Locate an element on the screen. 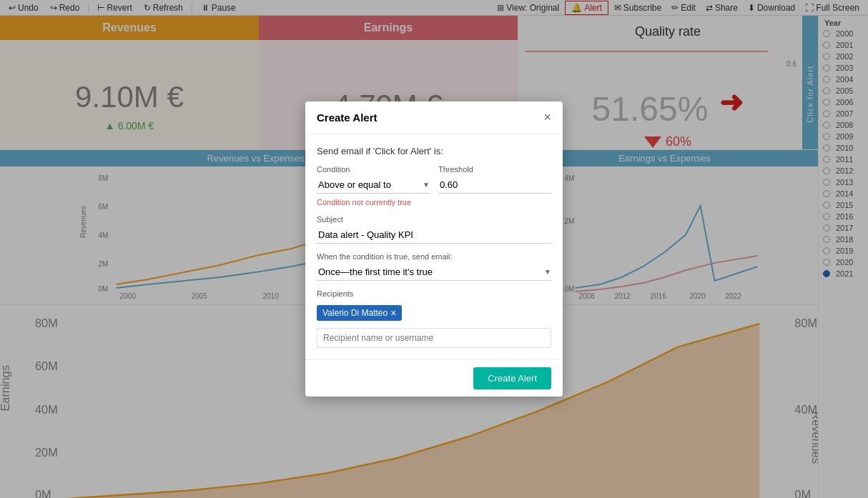  modal-body: Send email if 'Click for Alert' is: Cond… is located at coordinates (434, 247).